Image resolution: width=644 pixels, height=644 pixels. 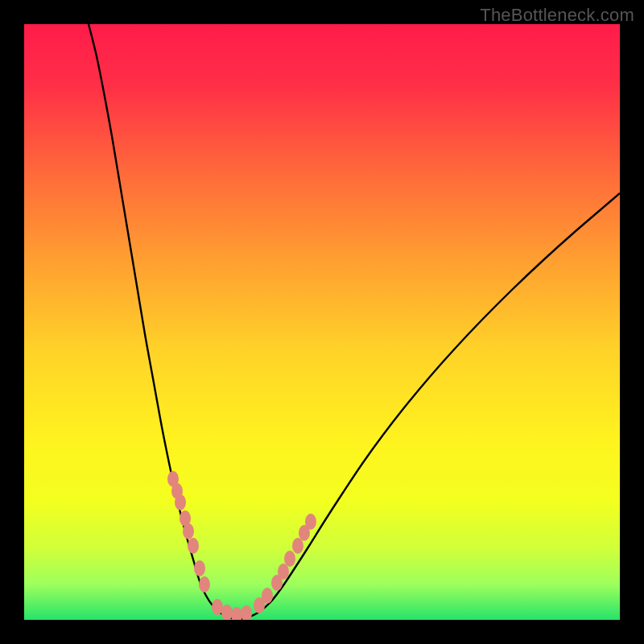 What do you see at coordinates (242, 546) in the screenshot?
I see `scatter-dots` at bounding box center [242, 546].